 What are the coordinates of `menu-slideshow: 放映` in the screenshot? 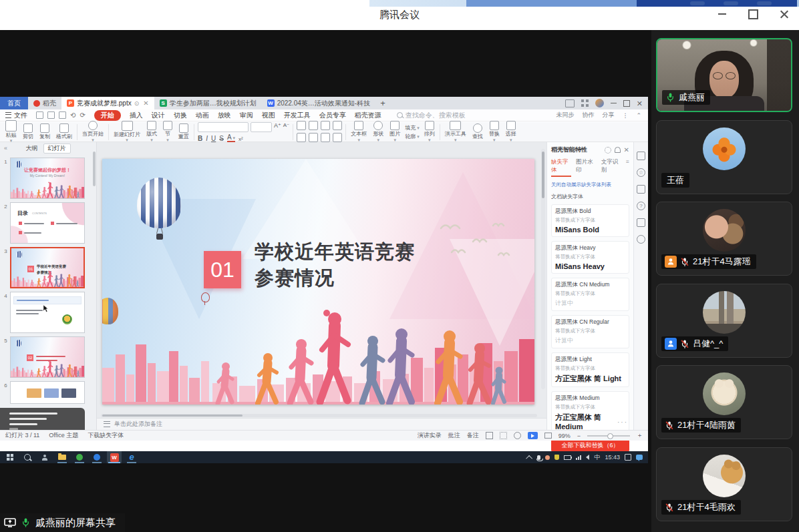 It's located at (224, 115).